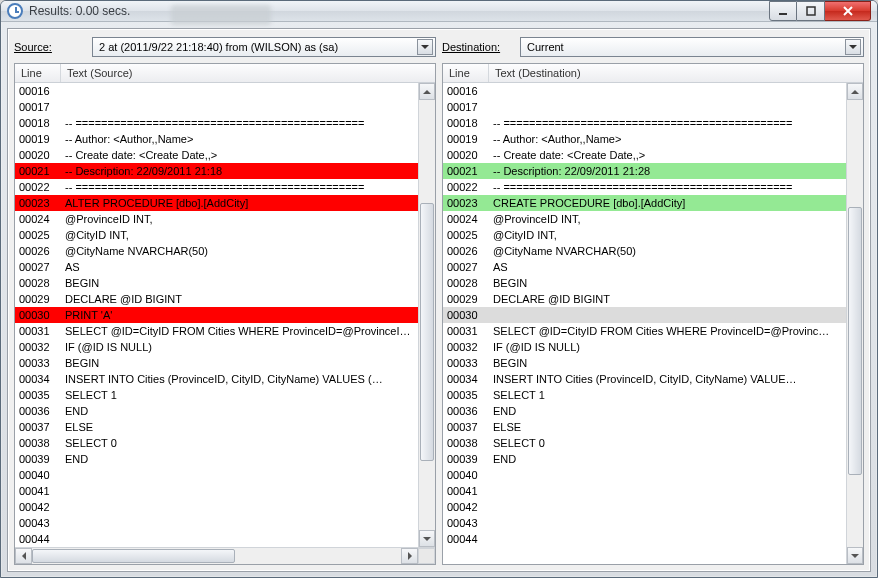 Image resolution: width=878 pixels, height=578 pixels. What do you see at coordinates (216, 315) in the screenshot?
I see `code-row: 00030 PRINT 'A'` at bounding box center [216, 315].